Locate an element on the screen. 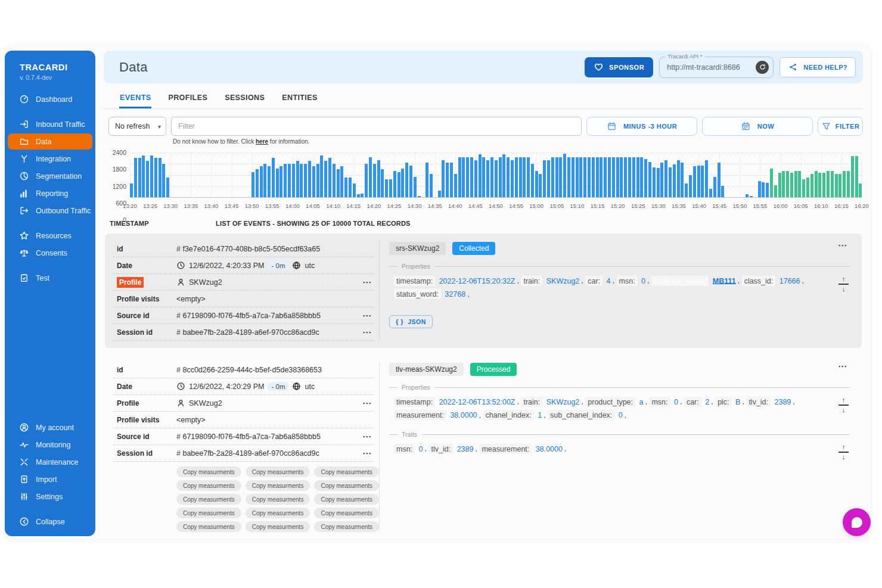 The image size is (882, 588). tracardi-api-input is located at coordinates (708, 67).